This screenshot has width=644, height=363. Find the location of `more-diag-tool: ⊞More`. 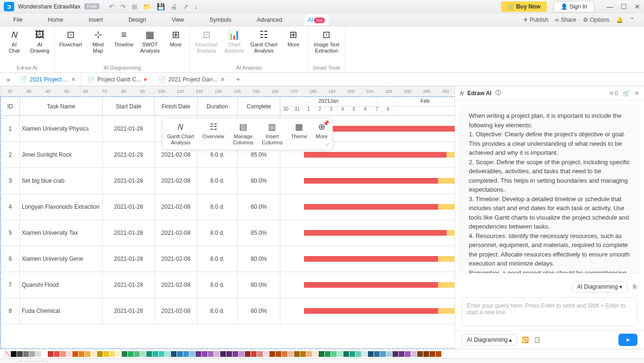

more-diag-tool: ⊞More is located at coordinates (176, 38).